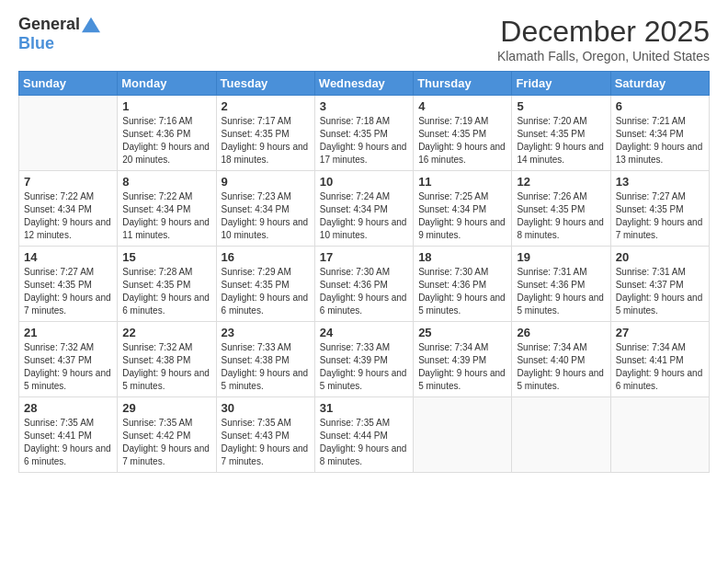 This screenshot has width=728, height=563. Describe the element at coordinates (561, 360) in the screenshot. I see `day-cell: 26 Sunrise: 7:34 AMSunset: 4:40 PMDaylig…` at that location.